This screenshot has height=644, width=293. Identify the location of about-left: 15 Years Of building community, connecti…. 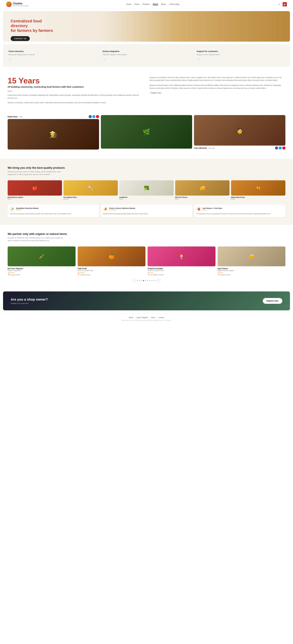
(76, 91).